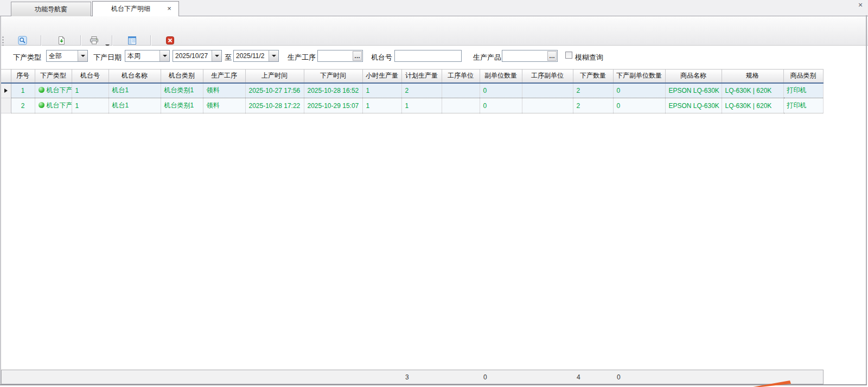  Describe the element at coordinates (275, 76) in the screenshot. I see `header-cell-ssj: 上产时间` at that location.